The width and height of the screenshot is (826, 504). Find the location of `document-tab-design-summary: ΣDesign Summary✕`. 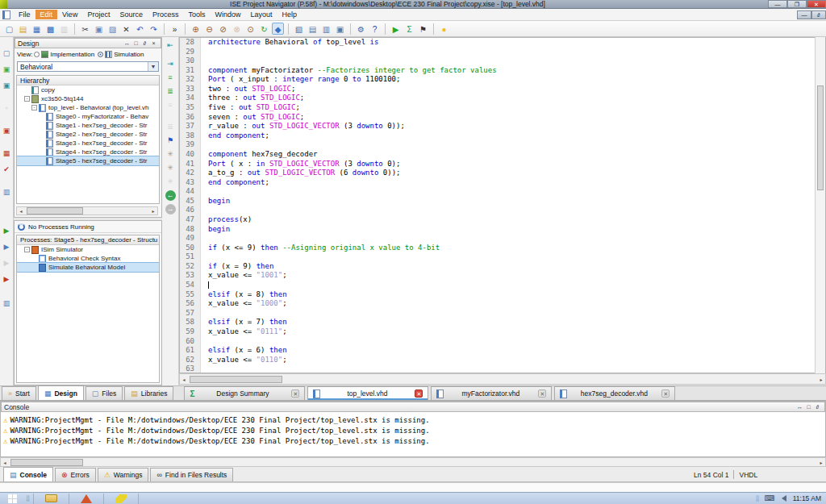

document-tab-design-summary: ΣDesign Summary✕ is located at coordinates (244, 394).